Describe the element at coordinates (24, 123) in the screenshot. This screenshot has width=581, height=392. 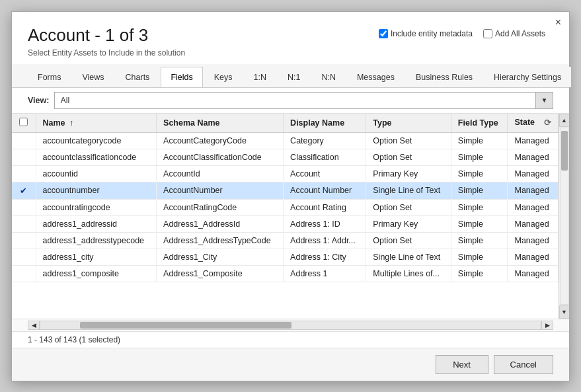
I see `col-check` at that location.